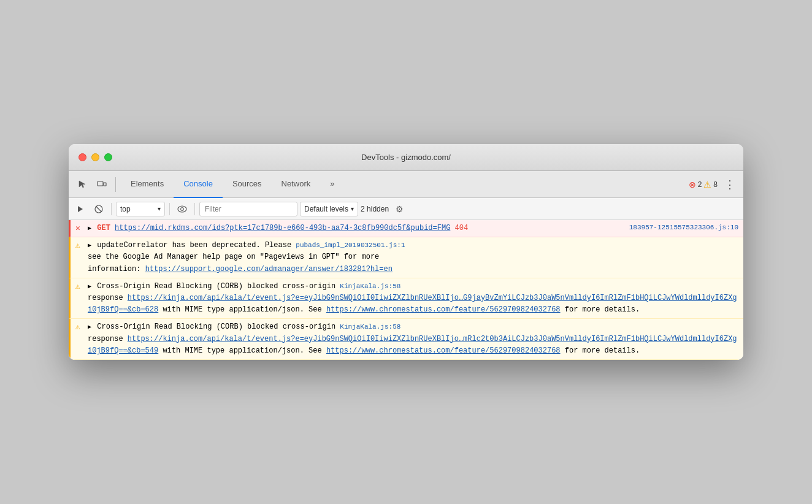 This screenshot has width=812, height=504. Describe the element at coordinates (370, 286) in the screenshot. I see `warn-inline-source-2: KinjaKala.js:58` at that location.